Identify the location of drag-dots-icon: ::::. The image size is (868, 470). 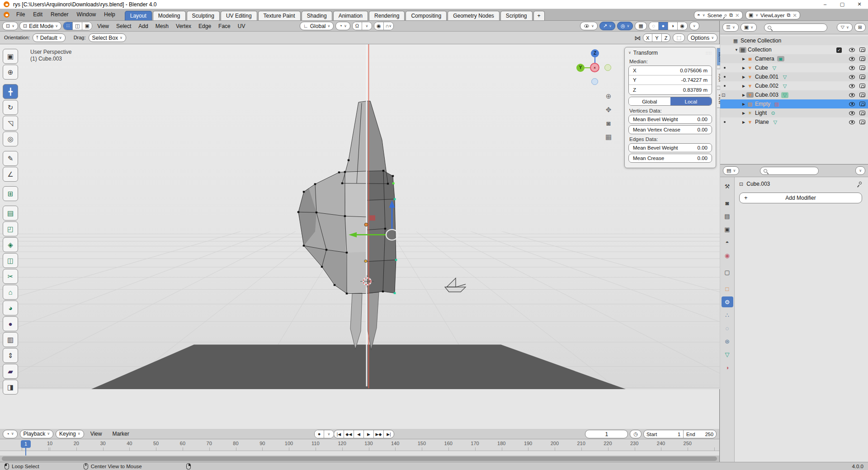
(709, 53).